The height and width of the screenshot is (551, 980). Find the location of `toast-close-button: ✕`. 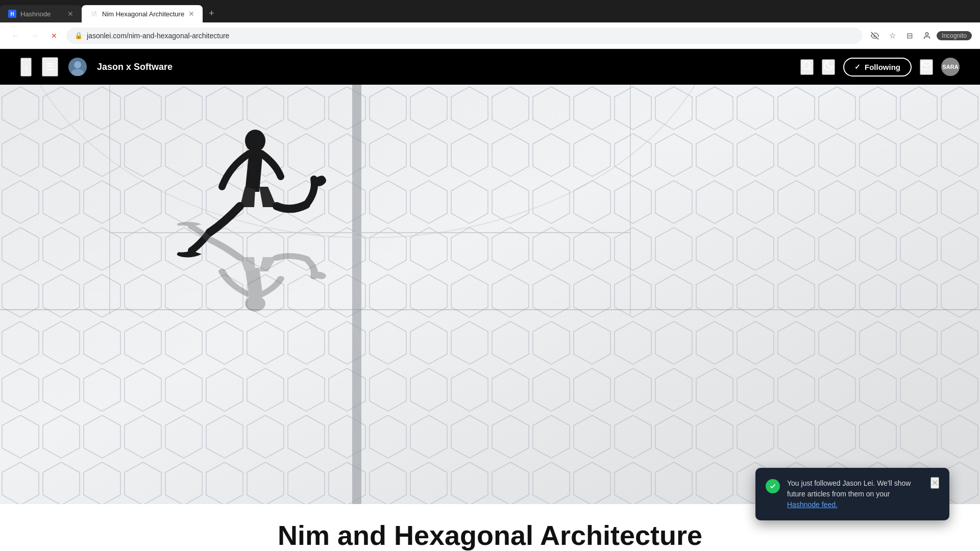

toast-close-button: ✕ is located at coordinates (935, 483).